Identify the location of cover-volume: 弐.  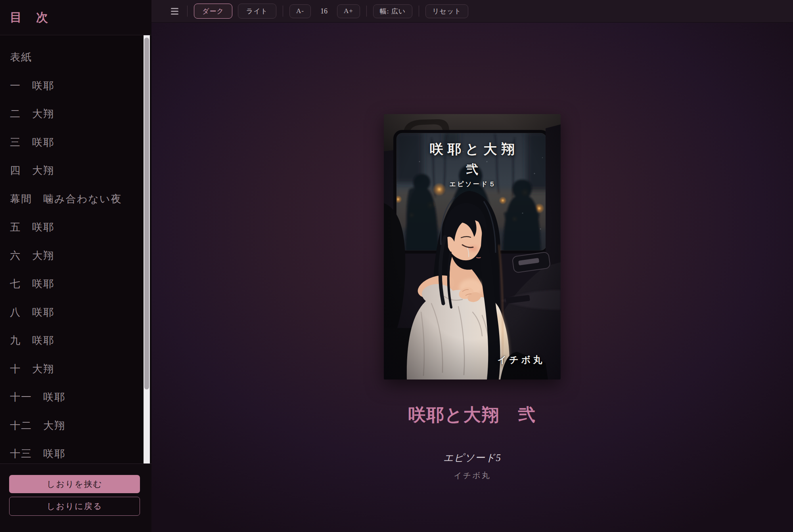
(472, 170).